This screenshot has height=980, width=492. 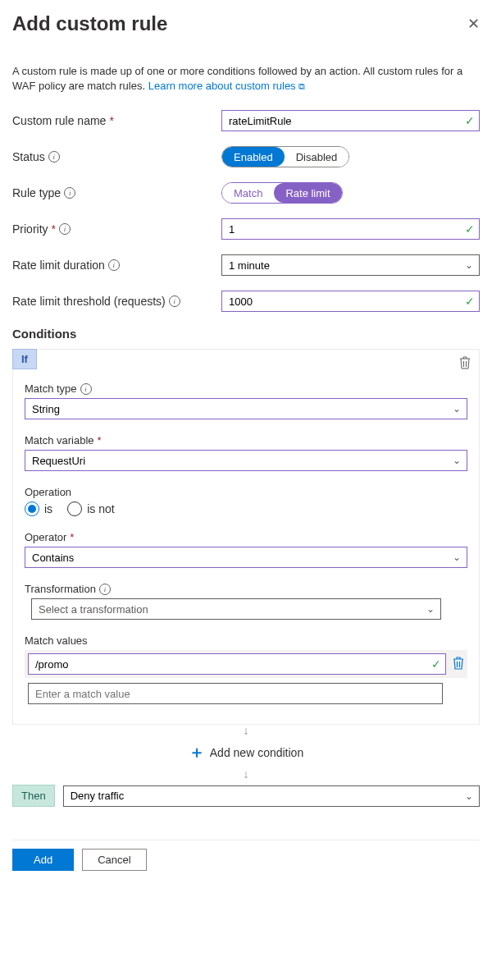 What do you see at coordinates (351, 301) in the screenshot?
I see `threshold-input` at bounding box center [351, 301].